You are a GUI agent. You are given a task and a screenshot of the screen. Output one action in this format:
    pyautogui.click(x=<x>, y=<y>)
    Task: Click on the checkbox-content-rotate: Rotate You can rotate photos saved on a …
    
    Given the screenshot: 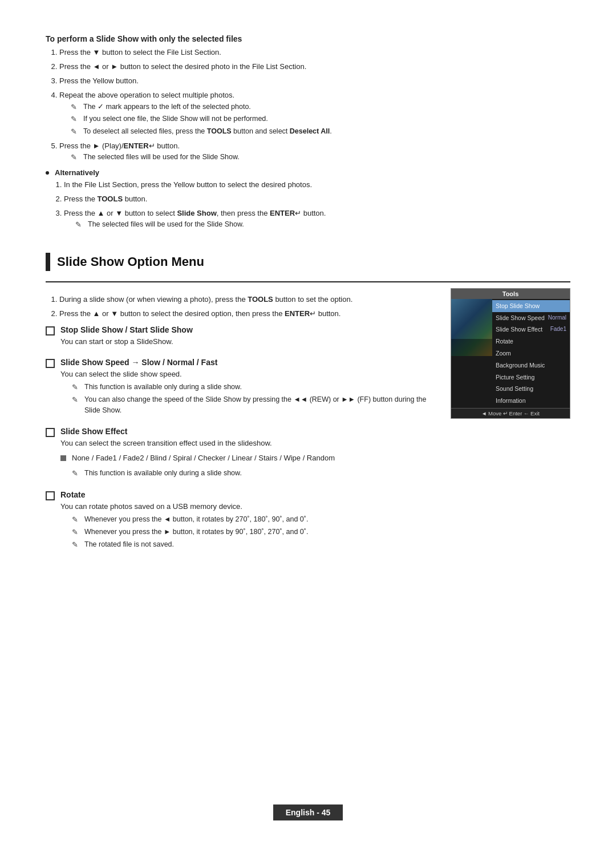 What is the action you would take?
    pyautogui.click(x=315, y=521)
    